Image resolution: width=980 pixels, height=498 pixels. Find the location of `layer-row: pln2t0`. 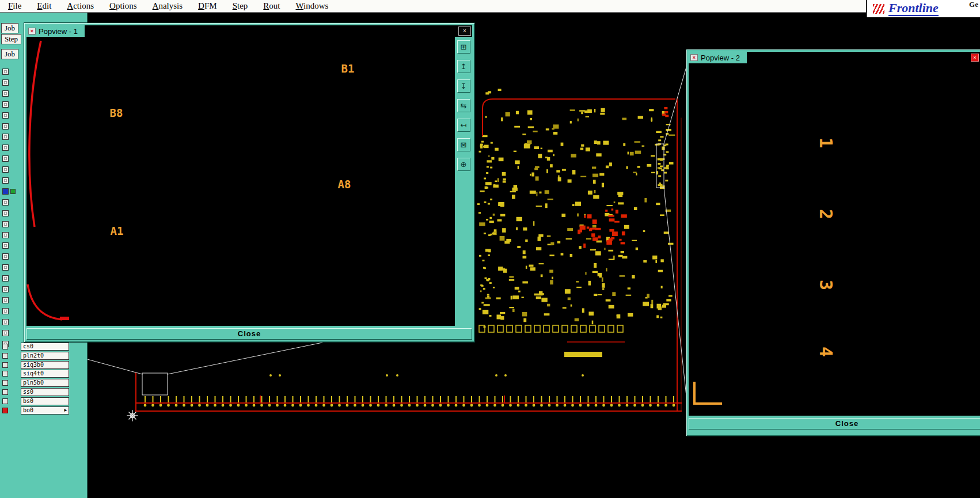

layer-row: pln2t0 is located at coordinates (44, 356).